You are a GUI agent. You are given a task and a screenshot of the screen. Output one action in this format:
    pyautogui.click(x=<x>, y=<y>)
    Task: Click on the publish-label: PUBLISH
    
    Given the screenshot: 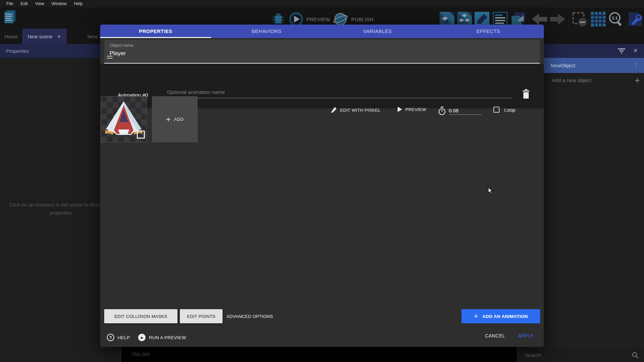 What is the action you would take?
    pyautogui.click(x=362, y=20)
    